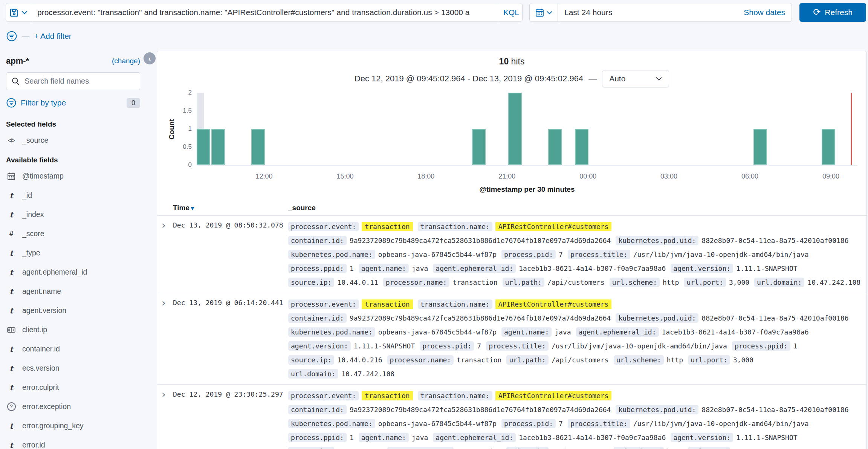 This screenshot has height=449, width=868. I want to click on field-key: processor.name:, so click(417, 283).